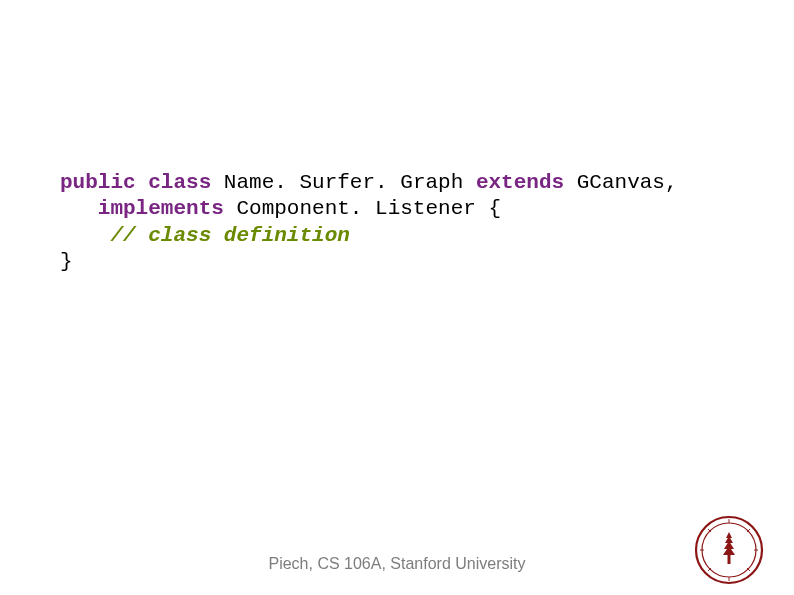  I want to click on close-brace: }, so click(66, 262).